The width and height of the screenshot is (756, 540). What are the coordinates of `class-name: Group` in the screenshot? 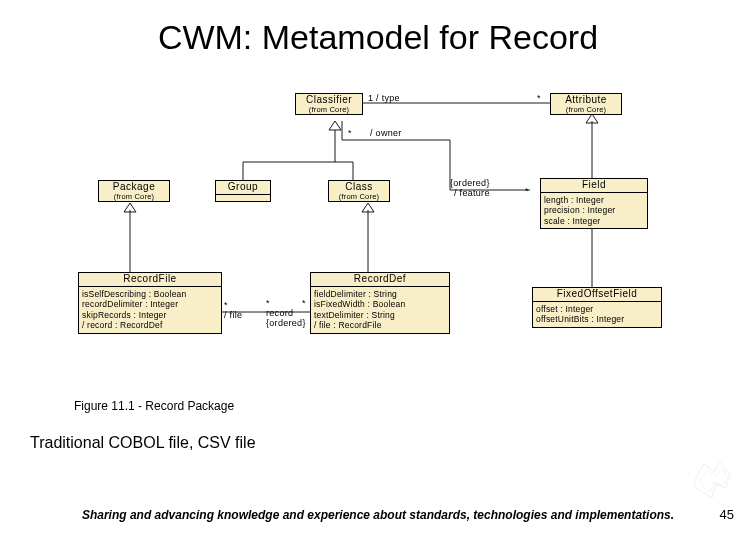 It's located at (243, 188).